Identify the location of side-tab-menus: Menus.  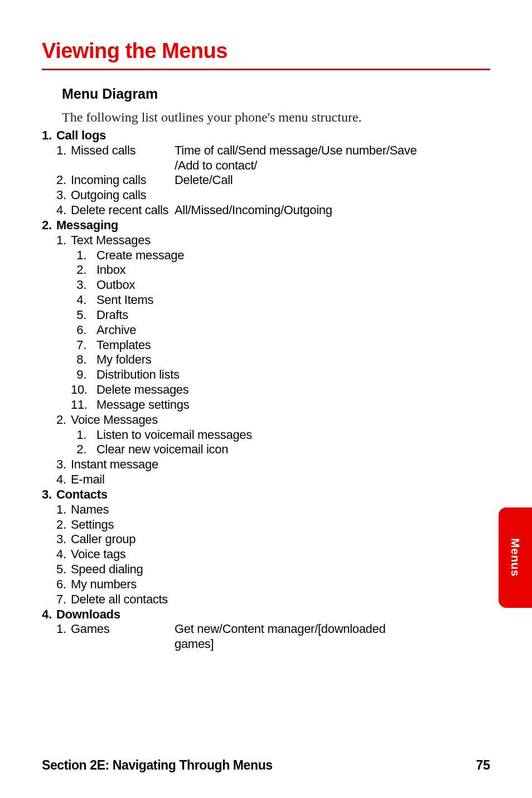
(515, 558).